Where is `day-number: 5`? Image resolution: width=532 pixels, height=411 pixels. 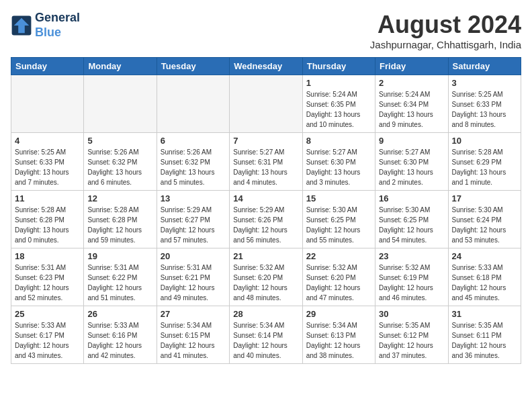 day-number: 5 is located at coordinates (120, 141).